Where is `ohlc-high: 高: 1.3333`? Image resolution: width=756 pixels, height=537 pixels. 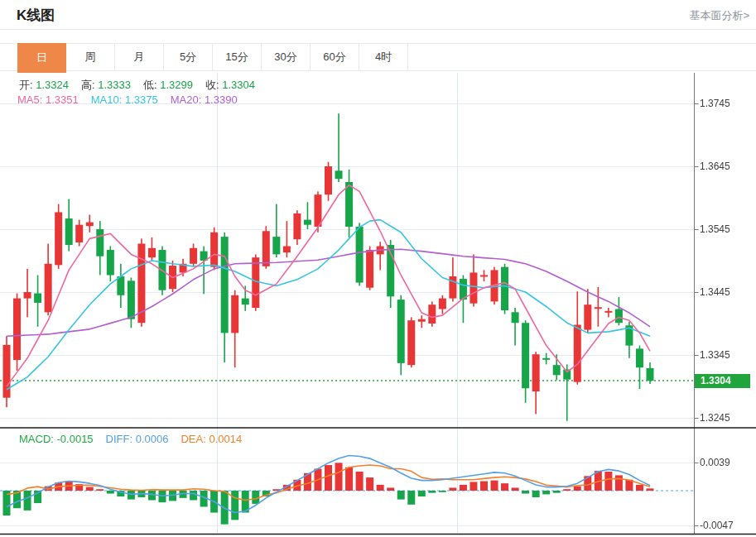 ohlc-high: 高: 1.3333 is located at coordinates (106, 85).